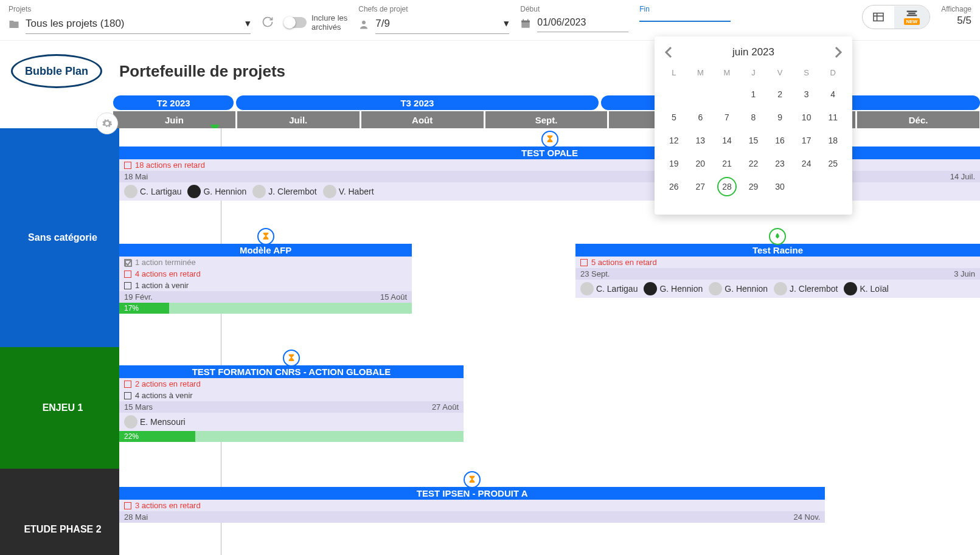 This screenshot has height=555, width=980. Describe the element at coordinates (807, 117) in the screenshot. I see `dp-day: 10` at that location.